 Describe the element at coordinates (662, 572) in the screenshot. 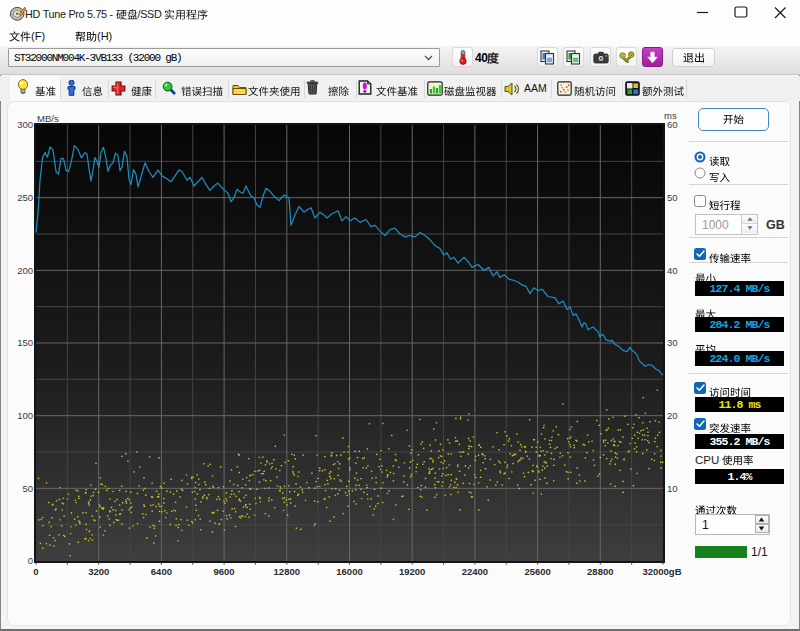

I see `svg-text: 32000gB` at that location.